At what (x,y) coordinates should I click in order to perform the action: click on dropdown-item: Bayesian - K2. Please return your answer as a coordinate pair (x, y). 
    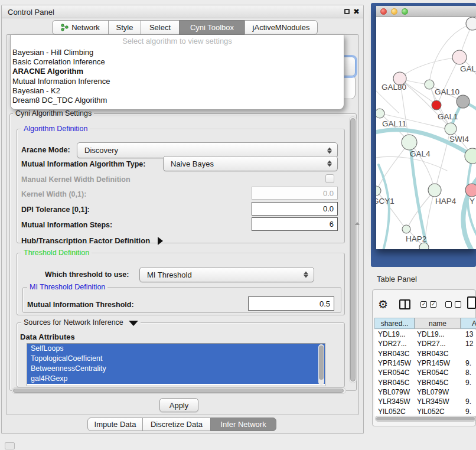
    Looking at the image, I should click on (177, 91).